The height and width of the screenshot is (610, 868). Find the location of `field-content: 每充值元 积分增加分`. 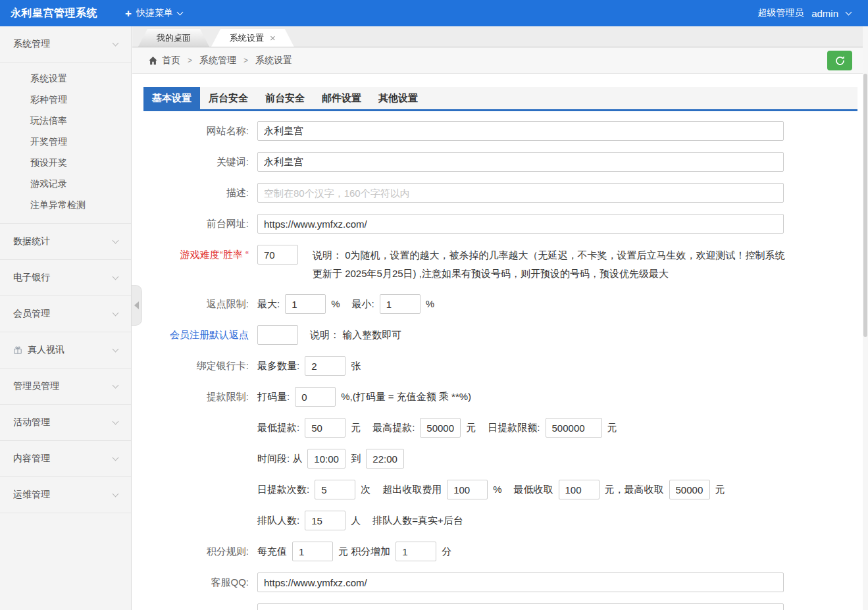

field-content: 每充值元 积分增加分 is located at coordinates (354, 551).